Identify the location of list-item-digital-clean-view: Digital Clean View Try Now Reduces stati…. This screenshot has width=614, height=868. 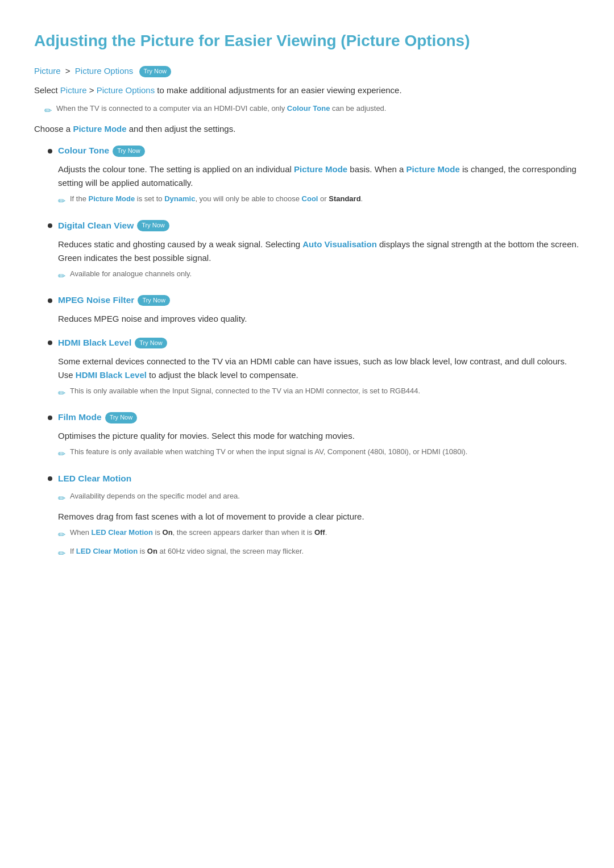
(314, 251).